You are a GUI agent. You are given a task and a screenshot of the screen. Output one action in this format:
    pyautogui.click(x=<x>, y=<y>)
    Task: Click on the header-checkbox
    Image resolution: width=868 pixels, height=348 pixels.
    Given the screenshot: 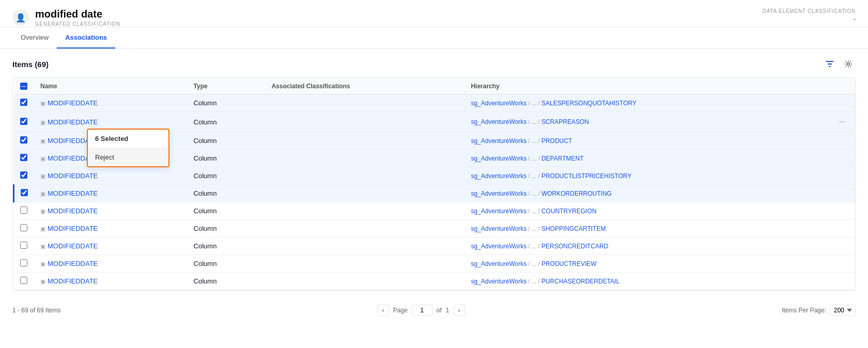 What is the action you would take?
    pyautogui.click(x=24, y=86)
    